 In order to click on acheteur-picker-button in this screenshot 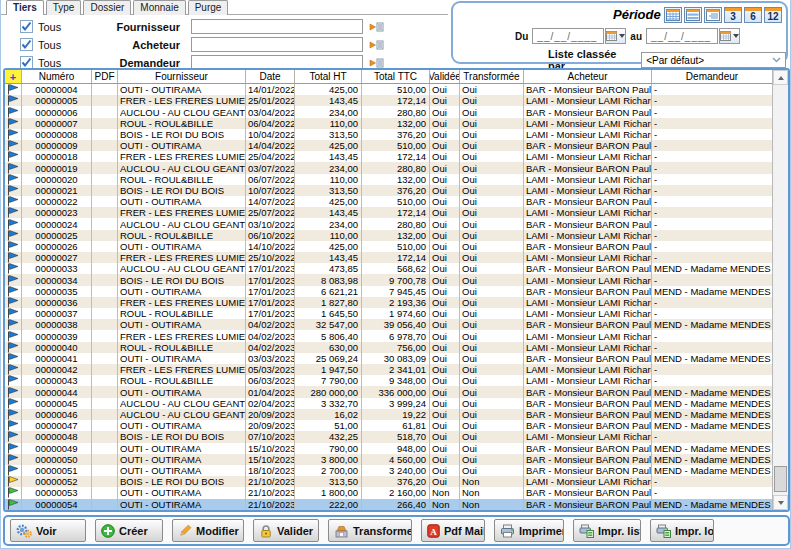, I will do `click(376, 45)`.